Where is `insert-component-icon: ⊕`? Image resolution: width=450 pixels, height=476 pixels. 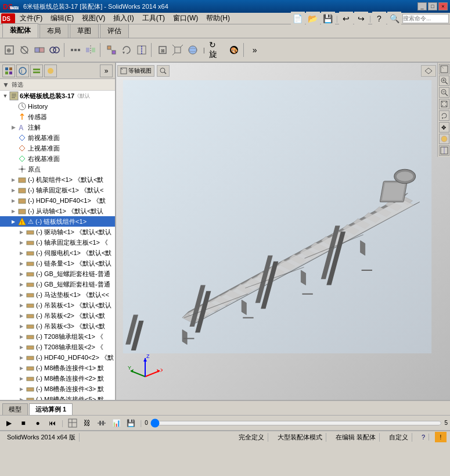 insert-component-icon: ⊕ is located at coordinates (9, 50).